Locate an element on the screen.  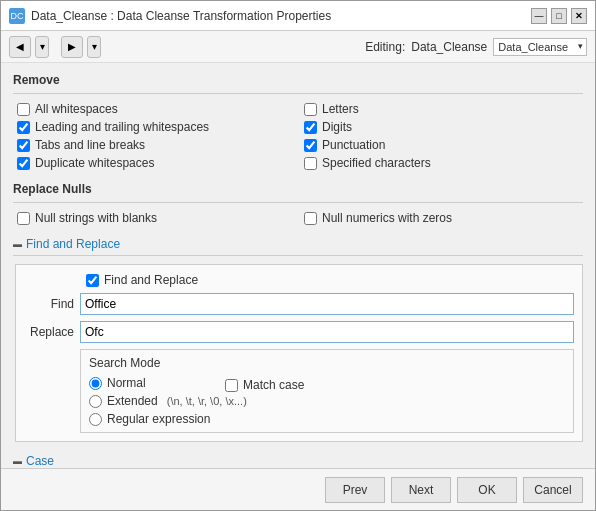
replace-input is located at coordinates (327, 332).